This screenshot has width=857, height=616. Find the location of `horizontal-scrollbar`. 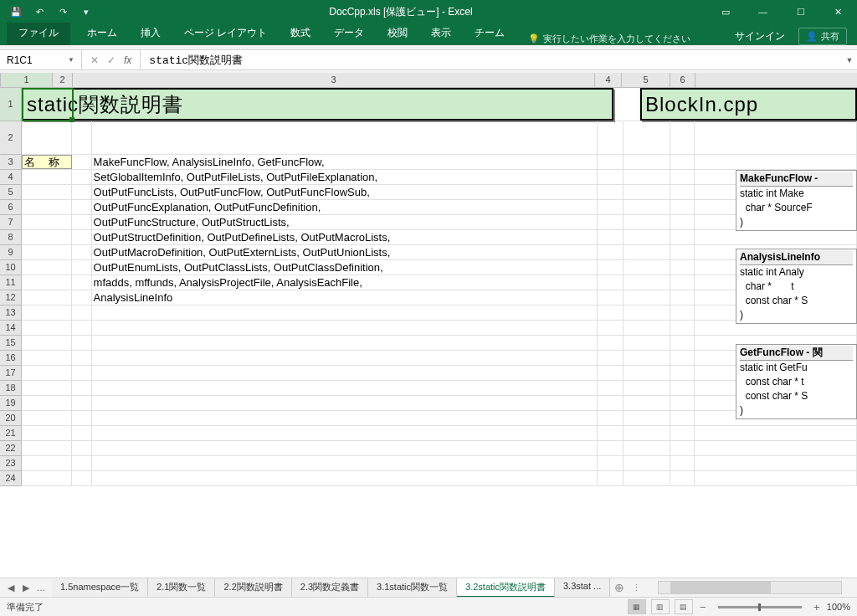

horizontal-scrollbar is located at coordinates (750, 588).